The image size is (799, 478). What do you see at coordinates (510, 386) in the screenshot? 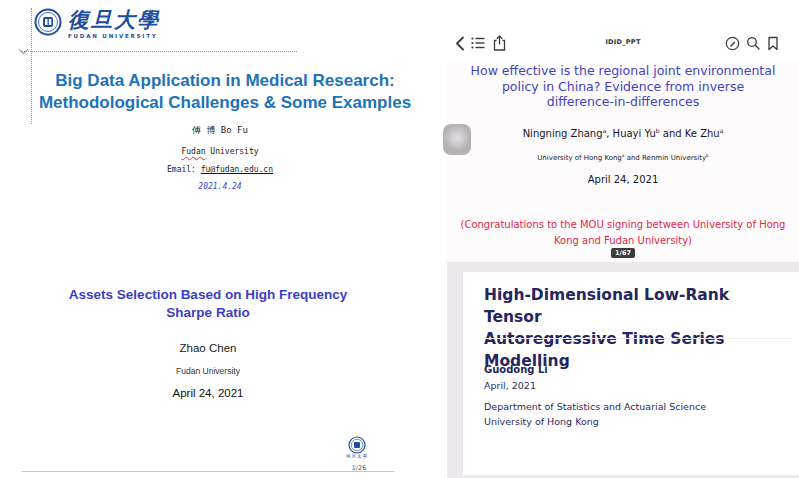
I see `tensor-date: April, 2021` at bounding box center [510, 386].